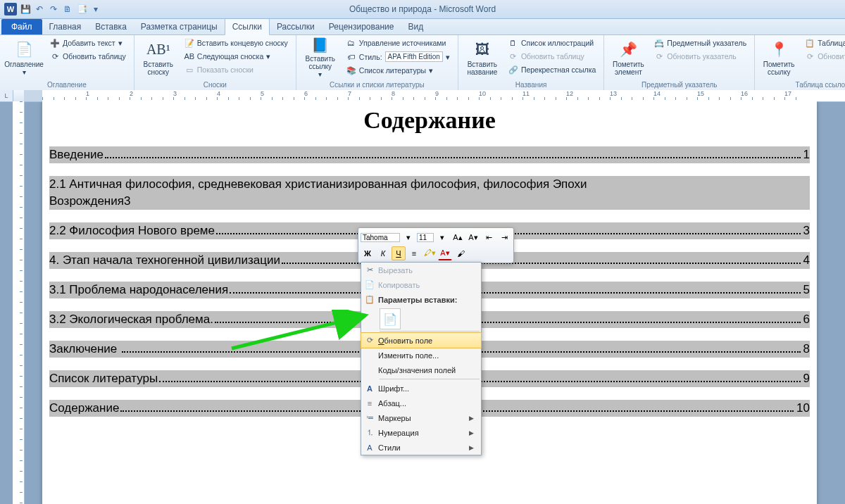 The image size is (845, 504). Describe the element at coordinates (628, 58) in the screenshot. I see `mark-index-entry-button: 📌Пометить элемент` at that location.